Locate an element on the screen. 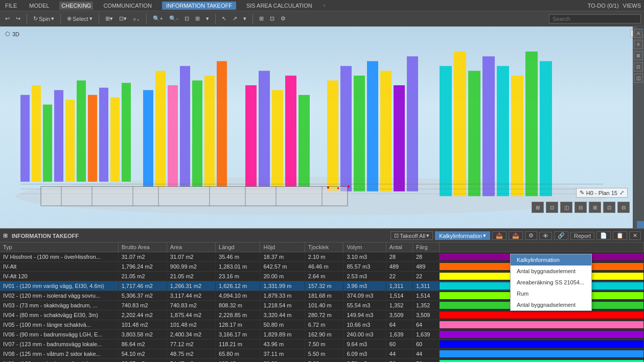 The height and width of the screenshot is (362, 644). col-typ: Typ is located at coordinates (59, 247).